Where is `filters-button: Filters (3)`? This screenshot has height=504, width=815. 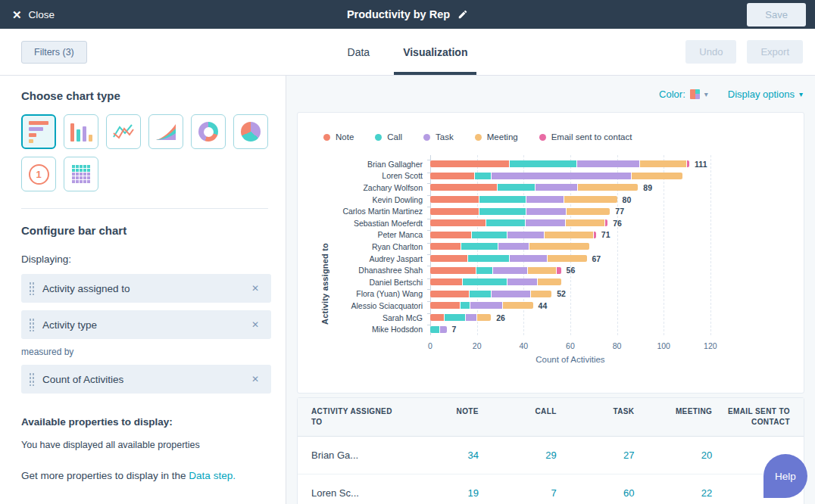
filters-button: Filters (3) is located at coordinates (55, 52).